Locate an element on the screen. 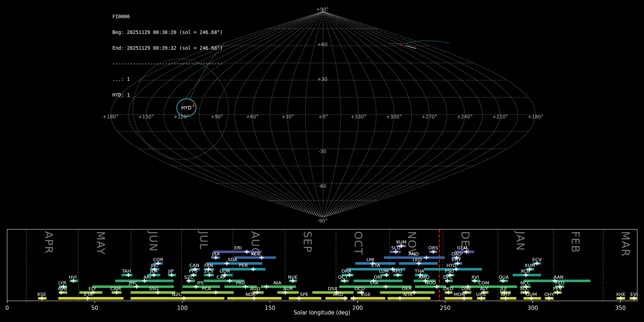  shower-code-label: AVB is located at coordinates (62, 288).